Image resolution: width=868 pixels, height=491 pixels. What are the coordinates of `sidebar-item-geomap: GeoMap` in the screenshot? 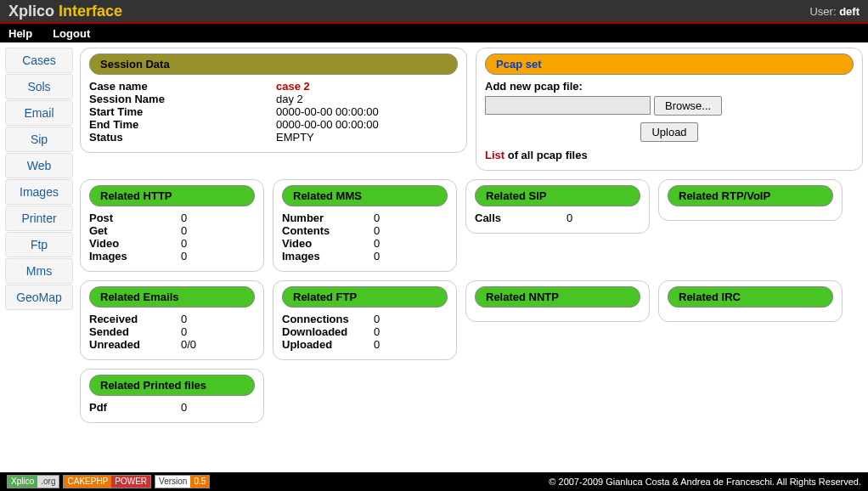 It's located at (39, 297).